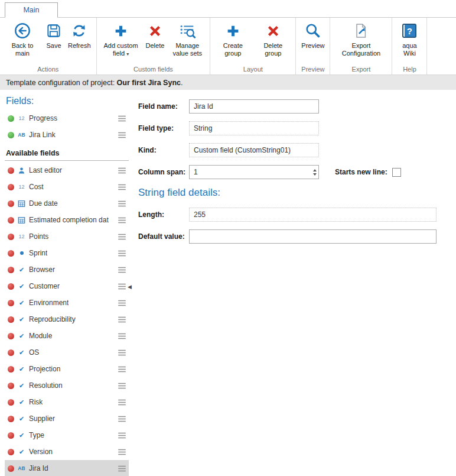  I want to click on field-item: ✔Customer, so click(67, 286).